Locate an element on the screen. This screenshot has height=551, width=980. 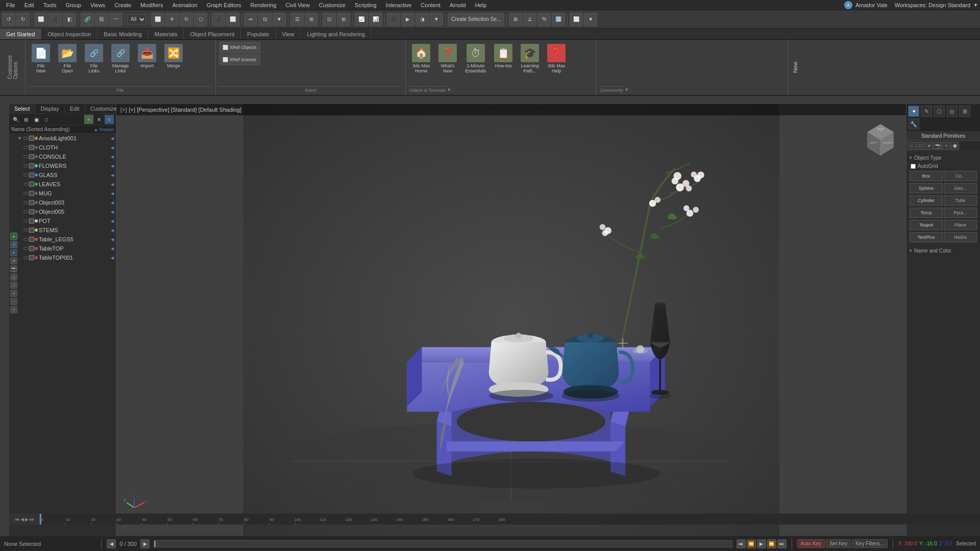
list-item: FLOWERS ◀ is located at coordinates (62, 166).